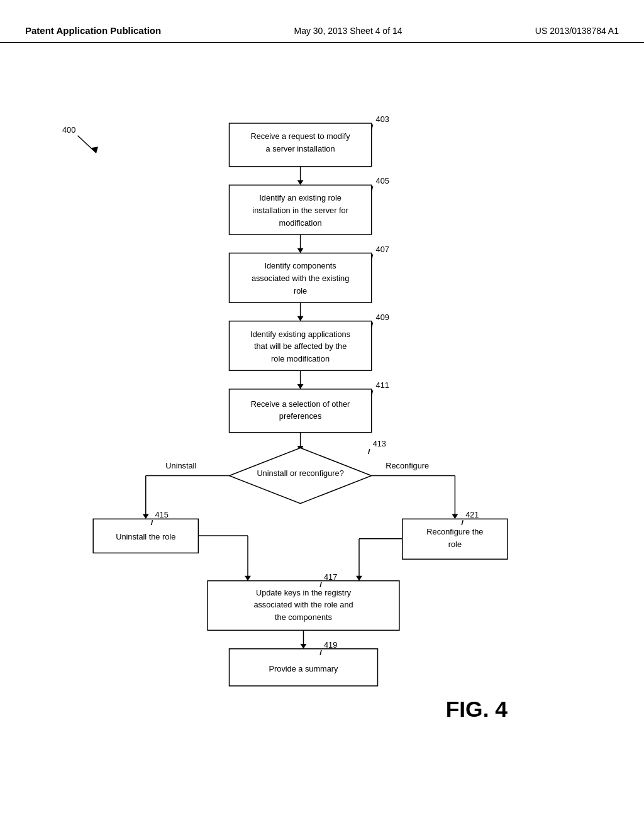  I want to click on page-header: Patent Application Publication May 30, 2…, so click(322, 28).